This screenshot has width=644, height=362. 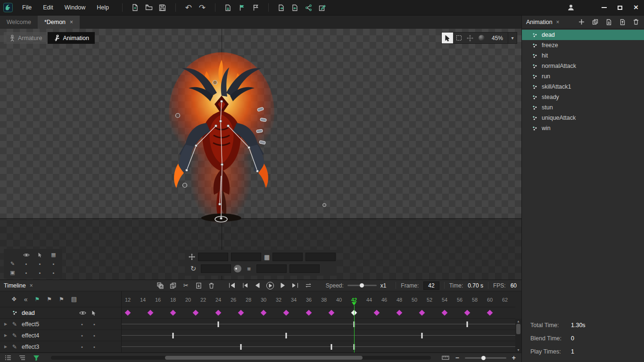 What do you see at coordinates (339, 300) in the screenshot?
I see `ruler-frame-40: 40` at bounding box center [339, 300].